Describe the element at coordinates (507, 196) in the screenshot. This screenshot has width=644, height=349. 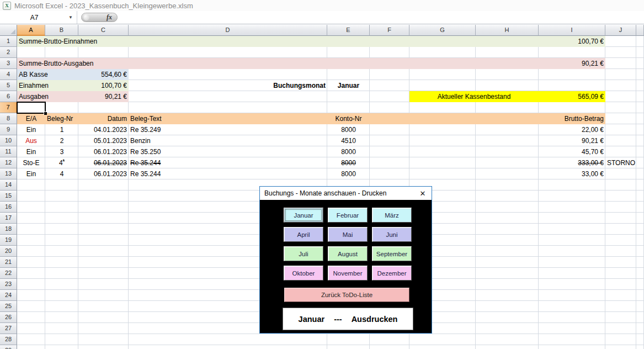
I see `cell-H15` at that location.